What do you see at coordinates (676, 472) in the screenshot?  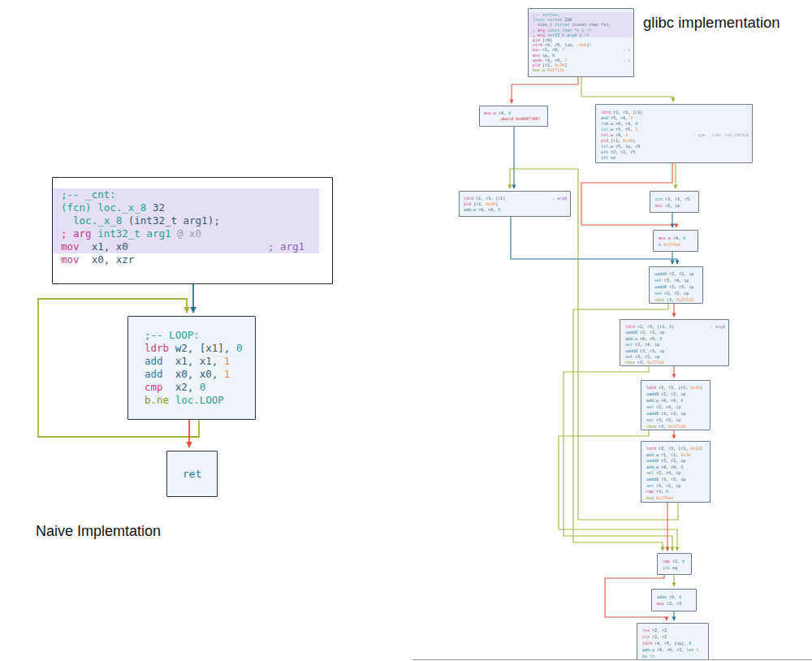 I see `ldrd-off18-block: ldrd r2, r3, [r1, 0x18]add.w r1, r1, 0x2…` at bounding box center [676, 472].